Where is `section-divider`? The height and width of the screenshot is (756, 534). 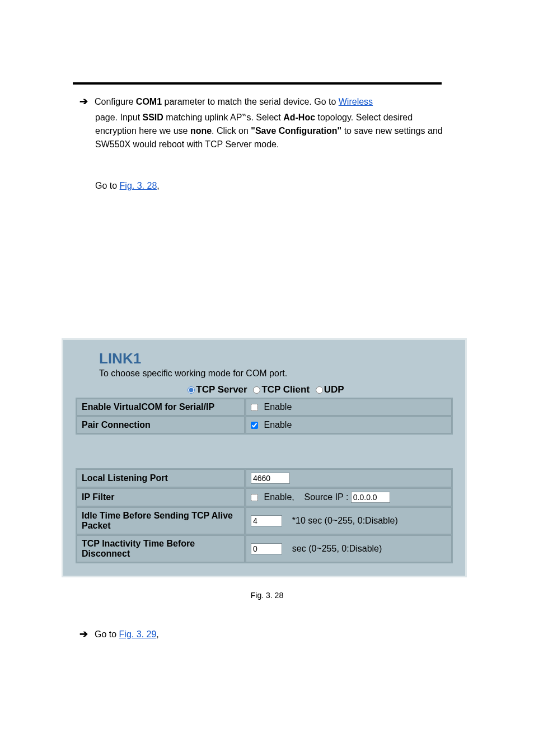
section-divider is located at coordinates (257, 83).